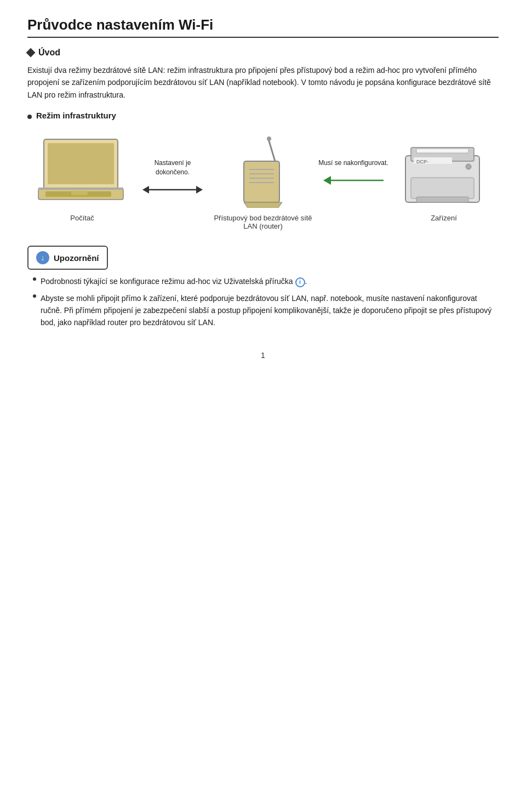 The width and height of the screenshot is (526, 812). What do you see at coordinates (263, 75) in the screenshot?
I see `intro-section: Úvod Existují dva režimy bezdrátové sítě…` at bounding box center [263, 75].